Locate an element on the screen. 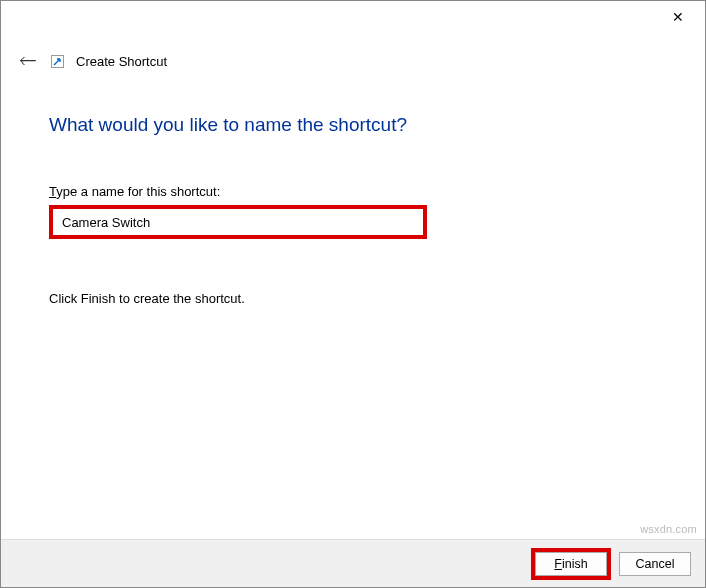 The height and width of the screenshot is (588, 706). finish-label-rest: inish is located at coordinates (575, 564).